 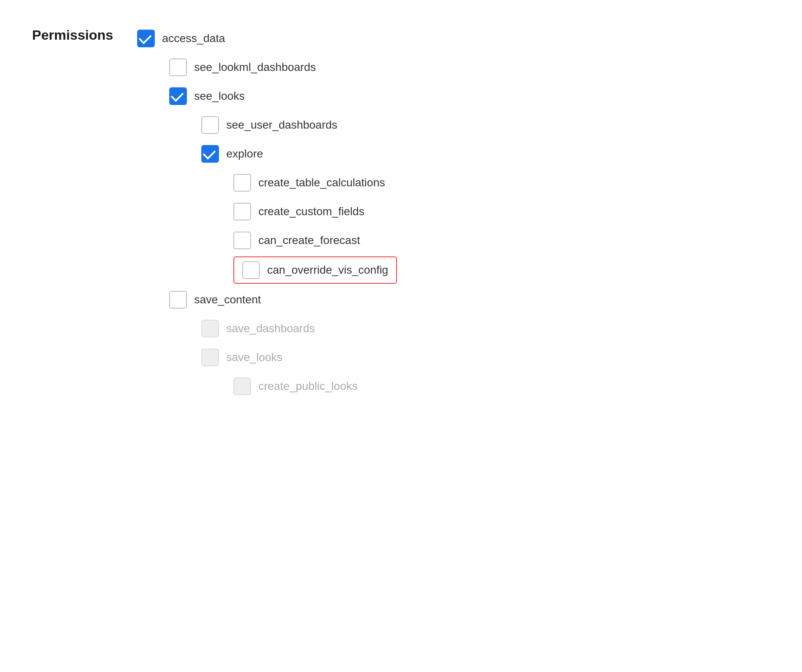 What do you see at coordinates (308, 386) in the screenshot?
I see `label-create_public_looks: create_public_looks` at bounding box center [308, 386].